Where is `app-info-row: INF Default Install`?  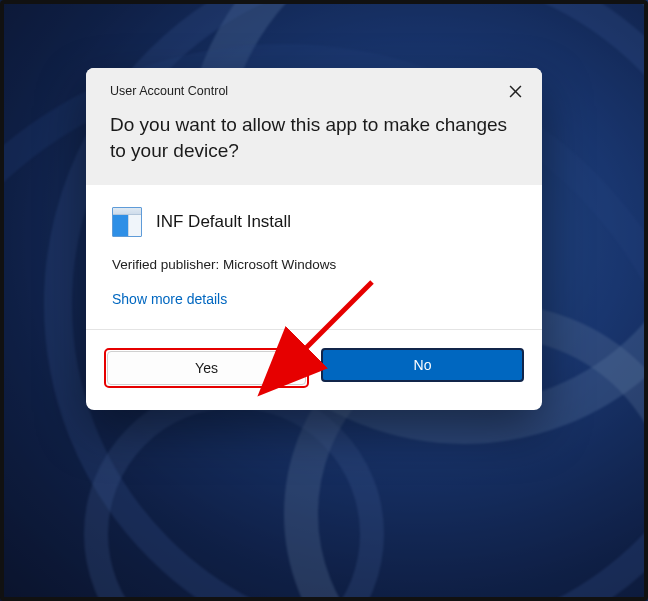
app-info-row: INF Default Install is located at coordinates (314, 222).